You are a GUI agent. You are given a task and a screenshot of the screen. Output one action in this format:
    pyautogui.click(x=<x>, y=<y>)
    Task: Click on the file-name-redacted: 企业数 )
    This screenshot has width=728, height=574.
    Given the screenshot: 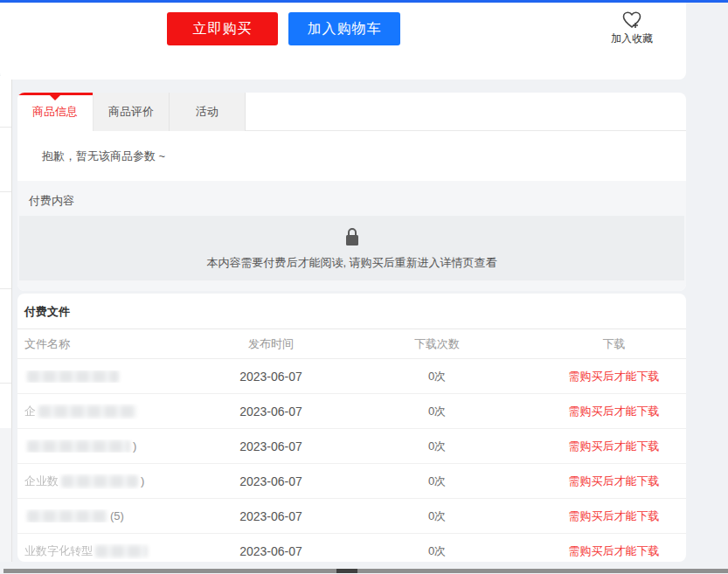 What is the action you would take?
    pyautogui.click(x=114, y=481)
    